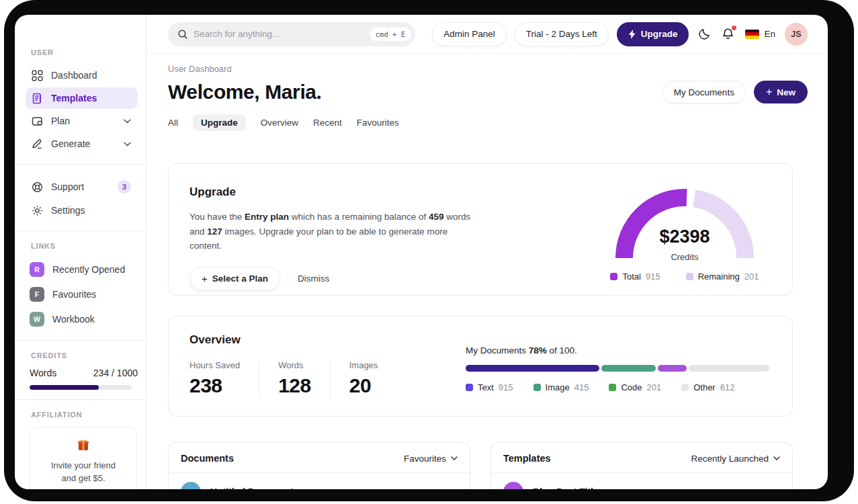 The width and height of the screenshot is (858, 504). What do you see at coordinates (635, 277) in the screenshot?
I see `legend-item-total: Total 915` at bounding box center [635, 277].